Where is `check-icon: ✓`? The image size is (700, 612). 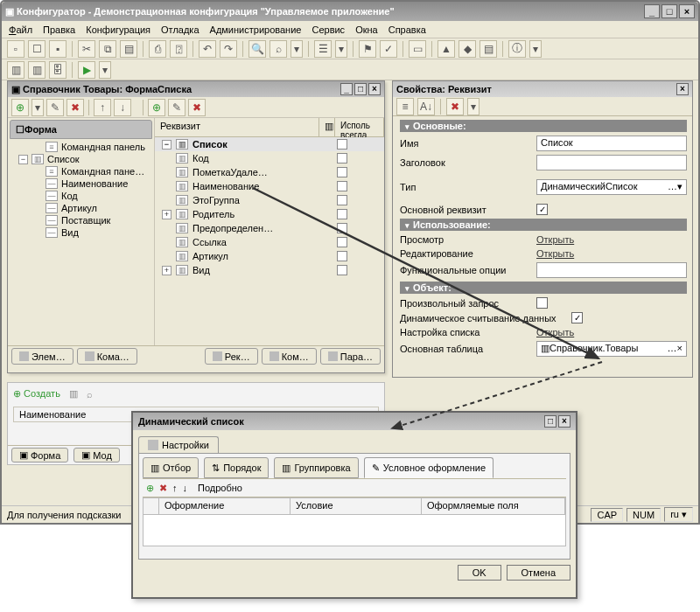 check-icon: ✓ is located at coordinates (388, 49).